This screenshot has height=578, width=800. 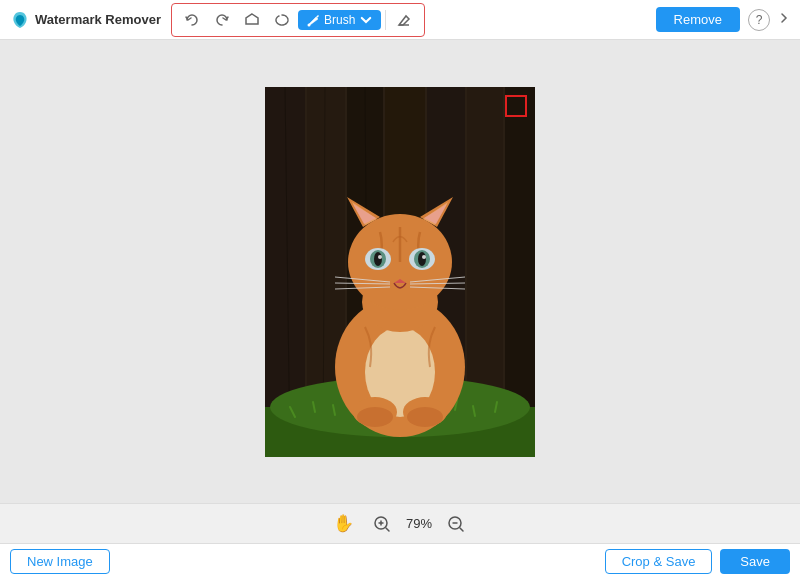 What do you see at coordinates (759, 20) in the screenshot?
I see `help-button: ?` at bounding box center [759, 20].